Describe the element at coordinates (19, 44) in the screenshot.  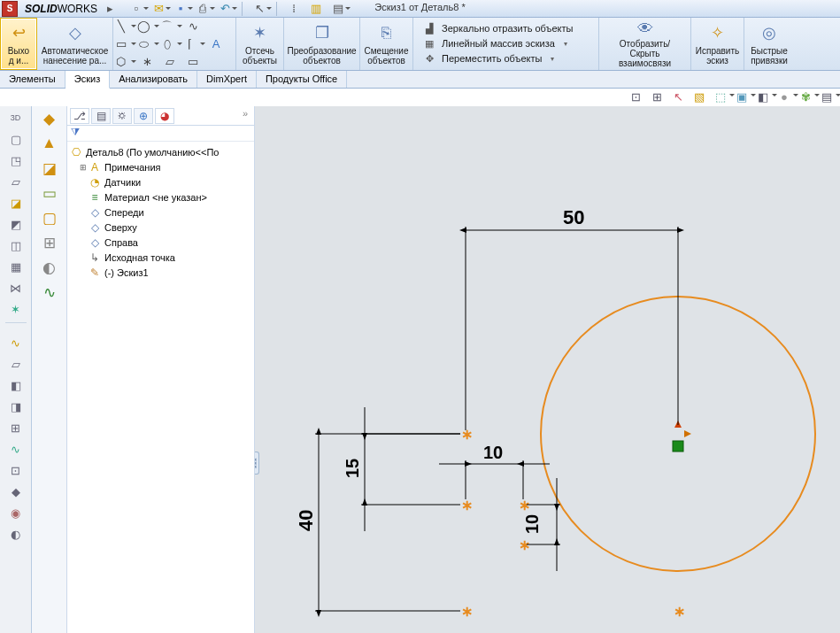
I see `exit-sketch-button: ↩ Выхо д и...` at that location.